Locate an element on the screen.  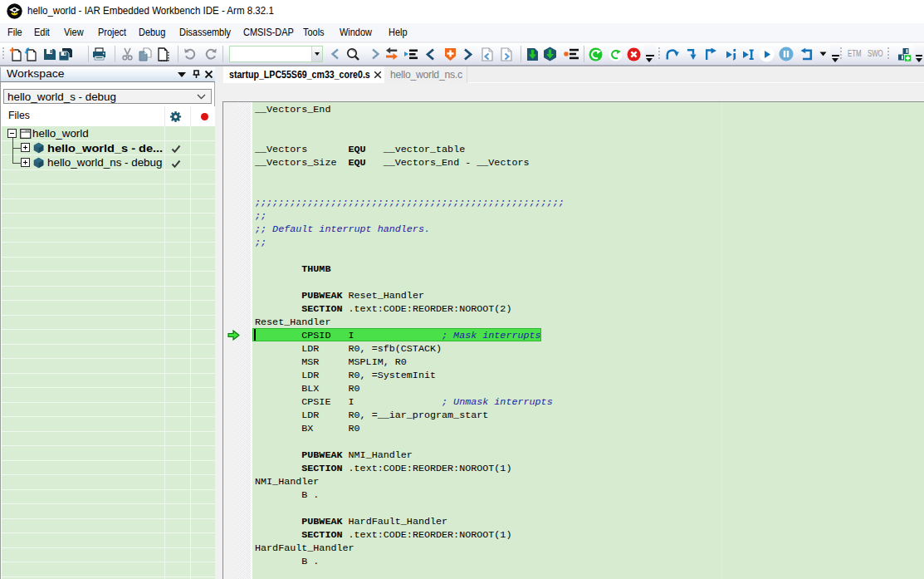
menu-item-view: View is located at coordinates (74, 33).